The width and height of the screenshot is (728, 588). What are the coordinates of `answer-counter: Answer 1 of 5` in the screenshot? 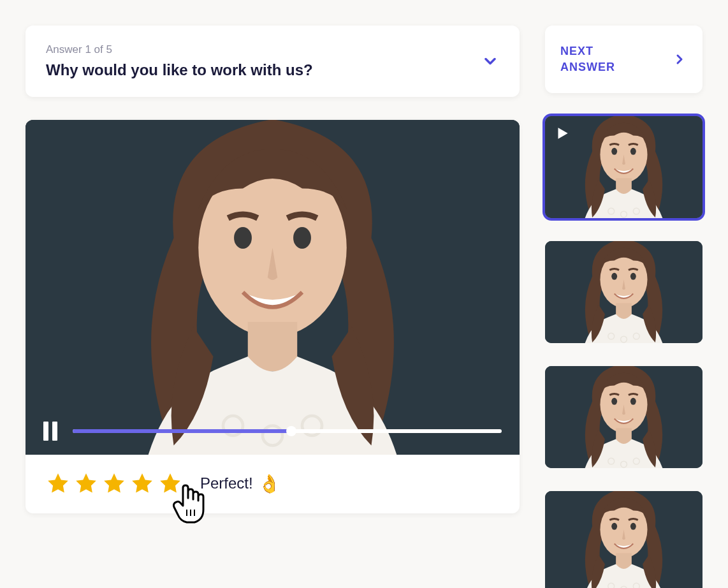 It's located at (180, 50).